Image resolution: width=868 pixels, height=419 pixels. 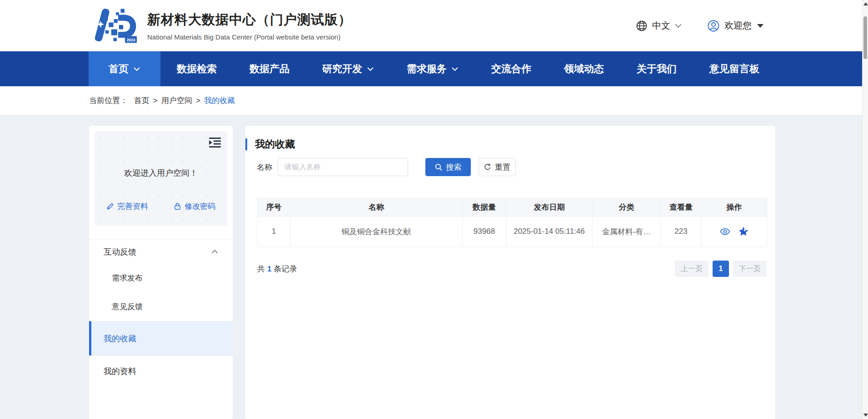 I want to click on nav-label: 研究开发, so click(x=342, y=69).